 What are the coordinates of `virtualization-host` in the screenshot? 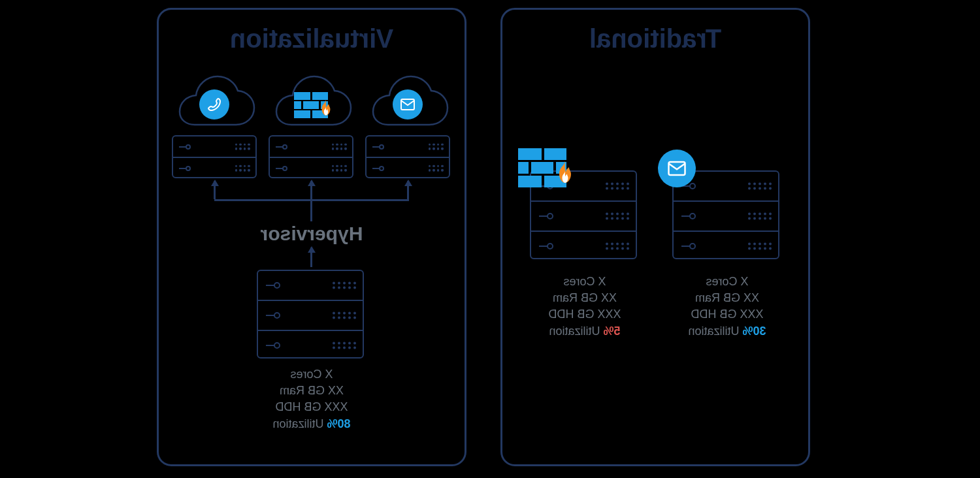 It's located at (310, 314).